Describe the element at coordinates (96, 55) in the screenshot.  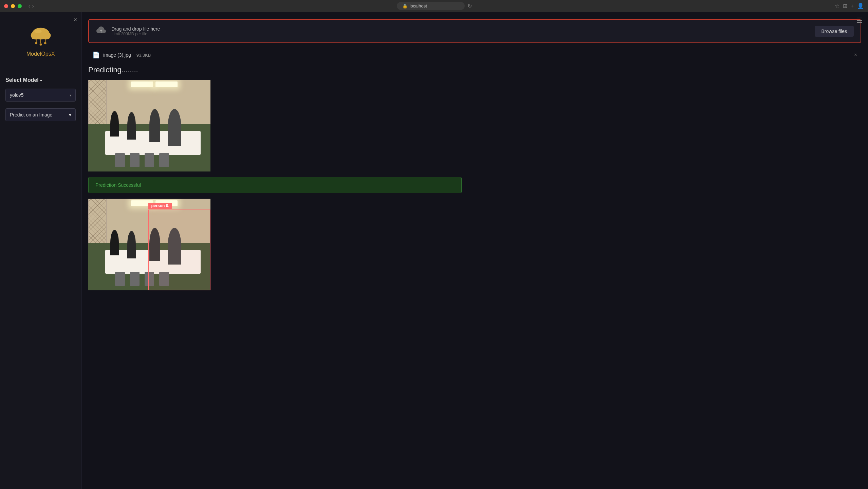
I see `file-icon: 📄` at that location.